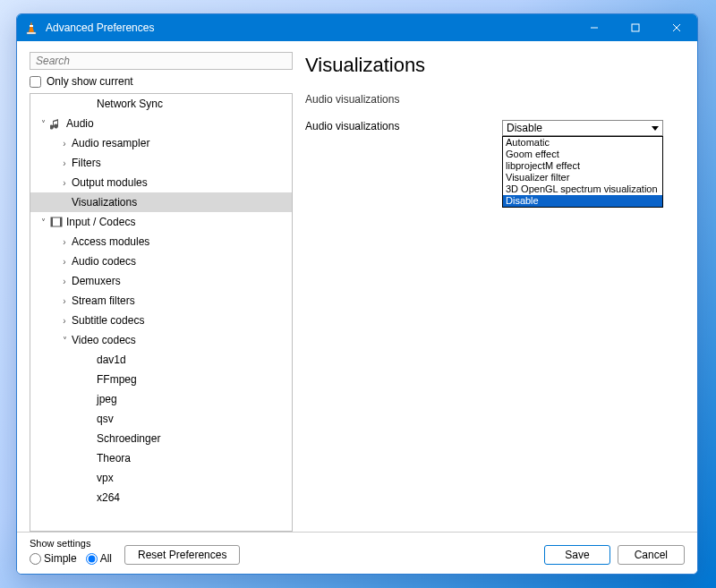 This screenshot has height=588, width=716. Describe the element at coordinates (583, 177) in the screenshot. I see `dropdown-option: Visualizer filter` at that location.